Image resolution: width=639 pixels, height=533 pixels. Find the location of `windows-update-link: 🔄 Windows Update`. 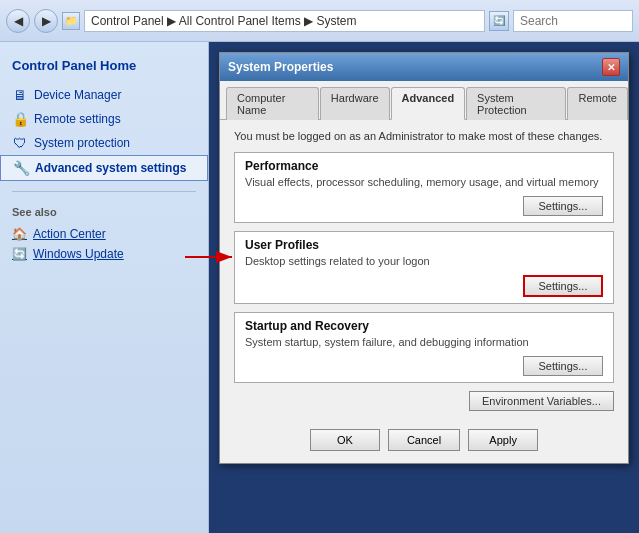

windows-update-link: 🔄 Windows Update is located at coordinates (104, 254).